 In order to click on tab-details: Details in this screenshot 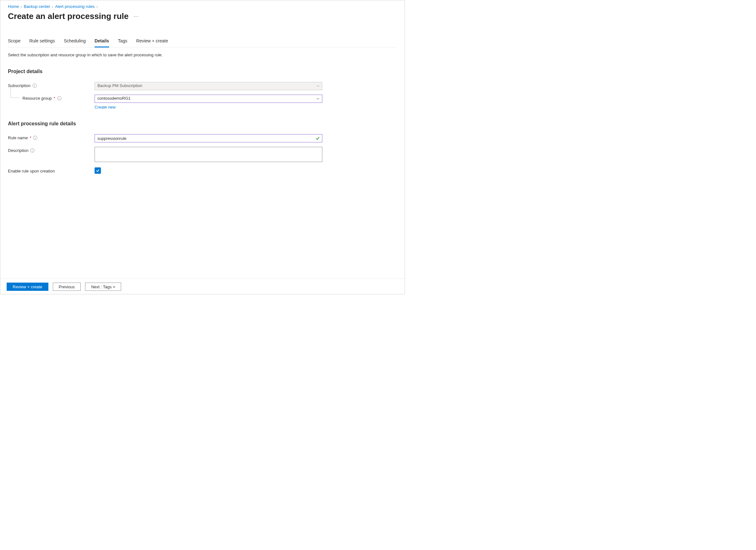, I will do `click(102, 41)`.